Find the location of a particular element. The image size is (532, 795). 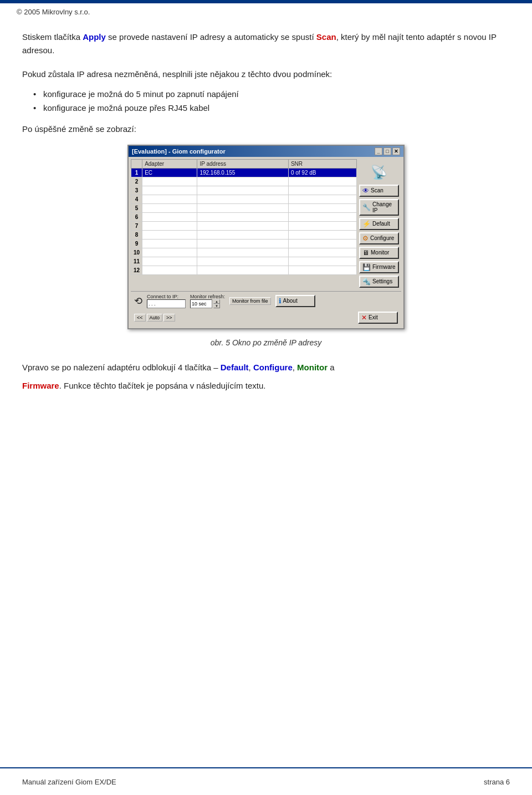

paragraph-below-1: Vpravo se po nalezení adaptéru odblokují… is located at coordinates (266, 368).